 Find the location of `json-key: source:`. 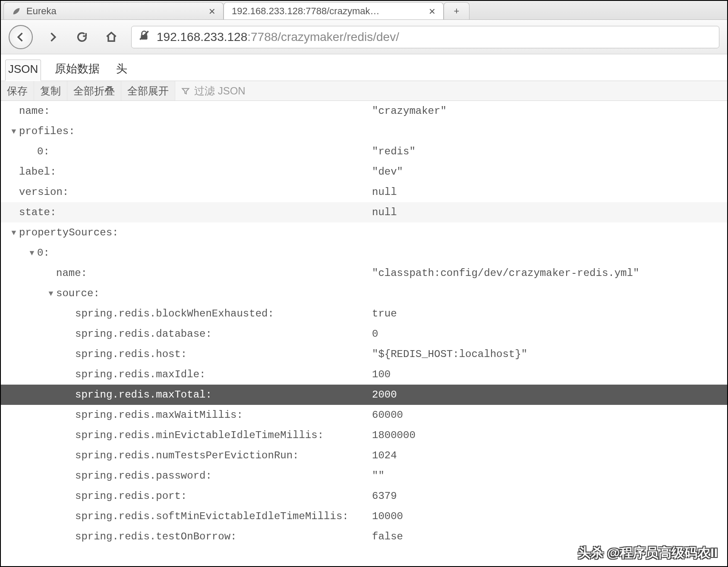

json-key: source: is located at coordinates (78, 294).